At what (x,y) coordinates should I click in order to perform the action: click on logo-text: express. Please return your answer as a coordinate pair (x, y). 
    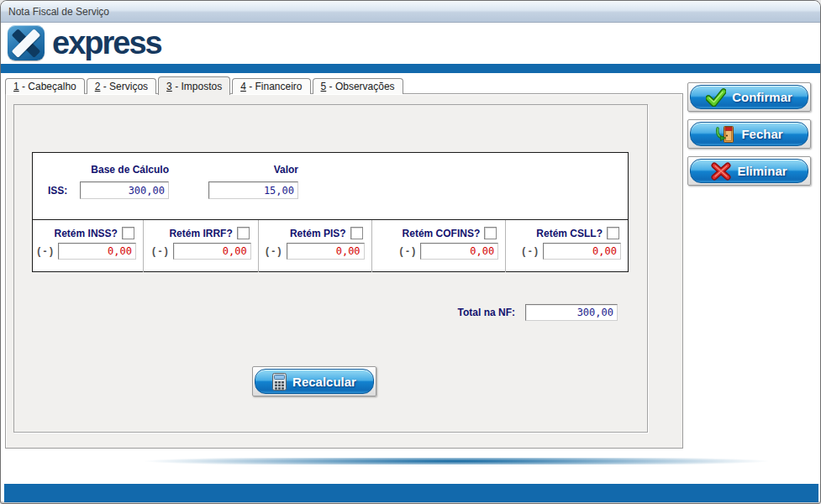
    Looking at the image, I should click on (107, 43).